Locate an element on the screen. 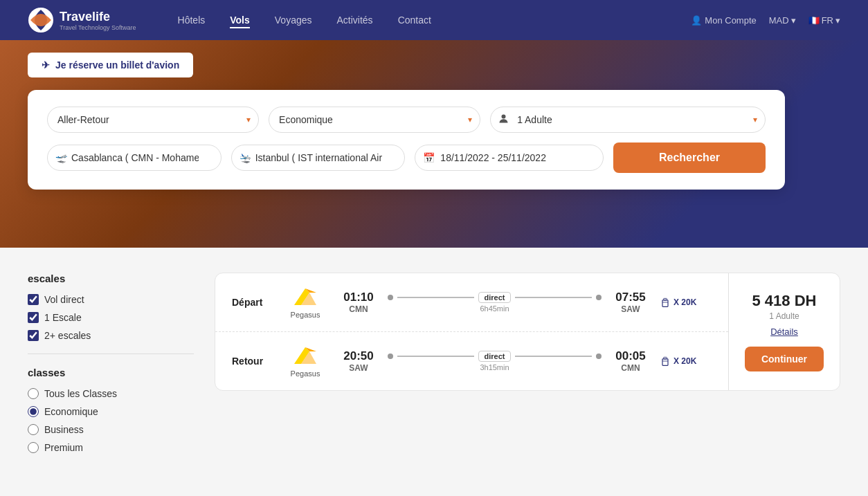  depart-row: Départ Pegasus is located at coordinates (472, 303).